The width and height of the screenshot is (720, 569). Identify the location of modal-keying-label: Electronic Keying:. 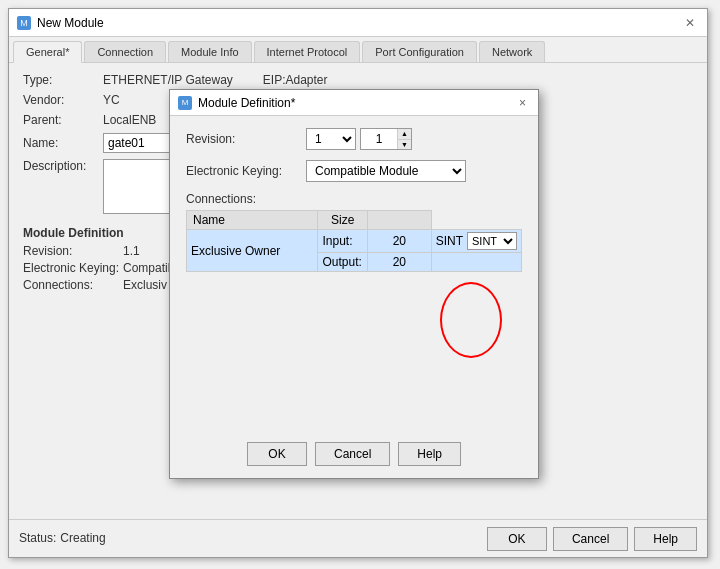
(246, 171).